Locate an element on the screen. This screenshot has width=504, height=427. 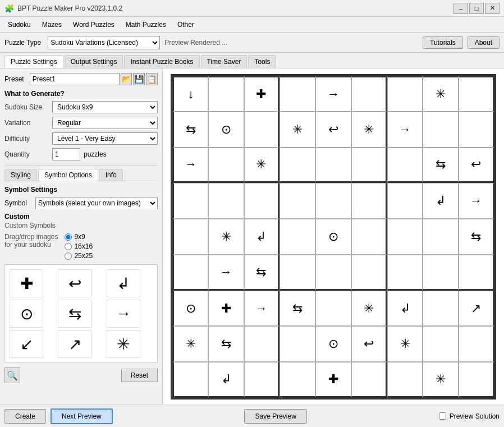
radio-16x16-input is located at coordinates (68, 247).